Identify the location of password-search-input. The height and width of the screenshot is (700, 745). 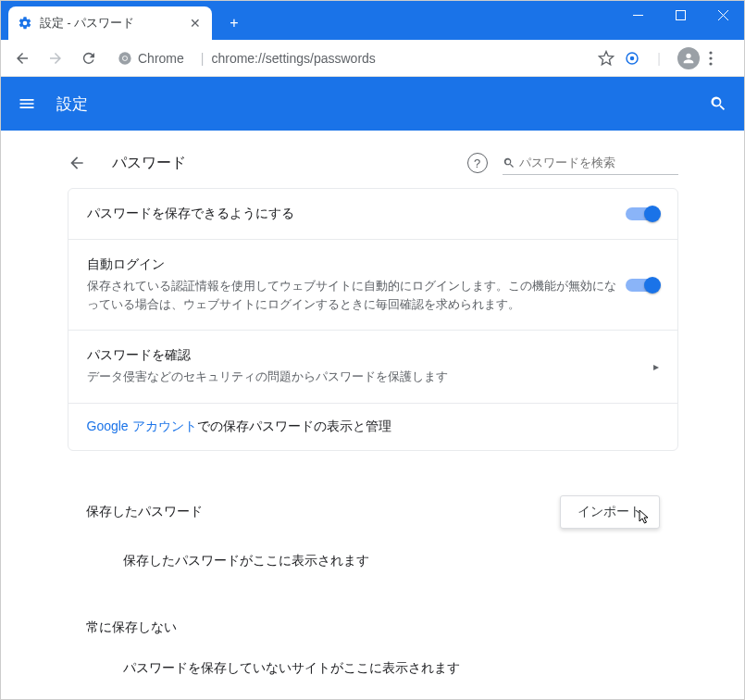
(597, 163).